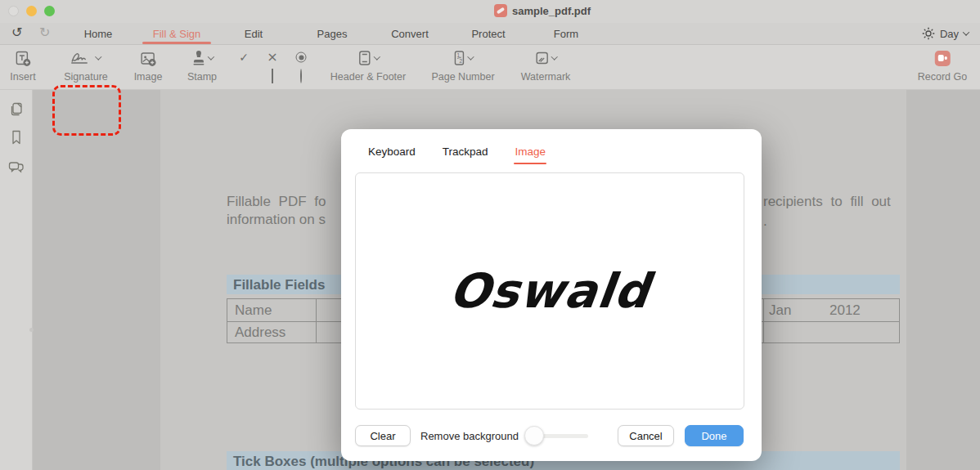  Describe the element at coordinates (946, 34) in the screenshot. I see `theme-dropdown: Day` at that location.